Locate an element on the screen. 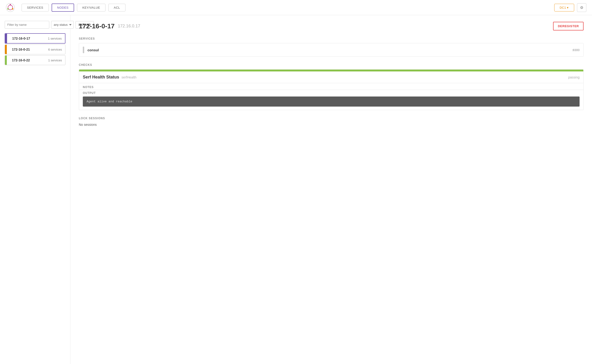 The width and height of the screenshot is (592, 364). check-notes-label: NOTES is located at coordinates (331, 87).